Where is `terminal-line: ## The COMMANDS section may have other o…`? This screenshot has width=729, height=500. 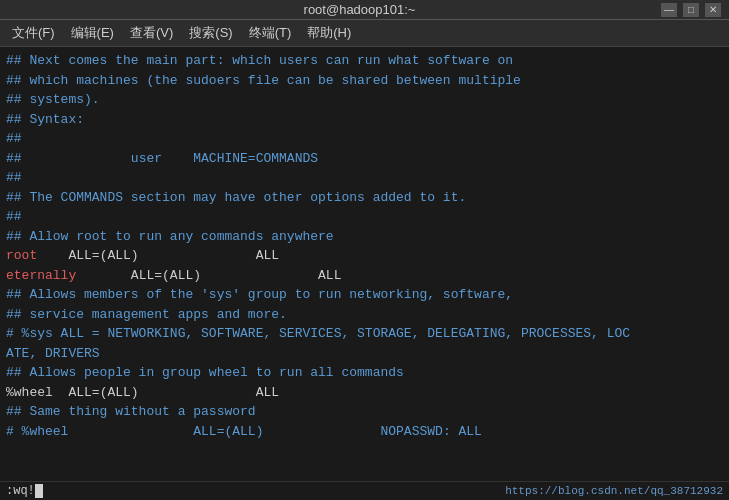 terminal-line: ## The COMMANDS section may have other o… is located at coordinates (364, 198).